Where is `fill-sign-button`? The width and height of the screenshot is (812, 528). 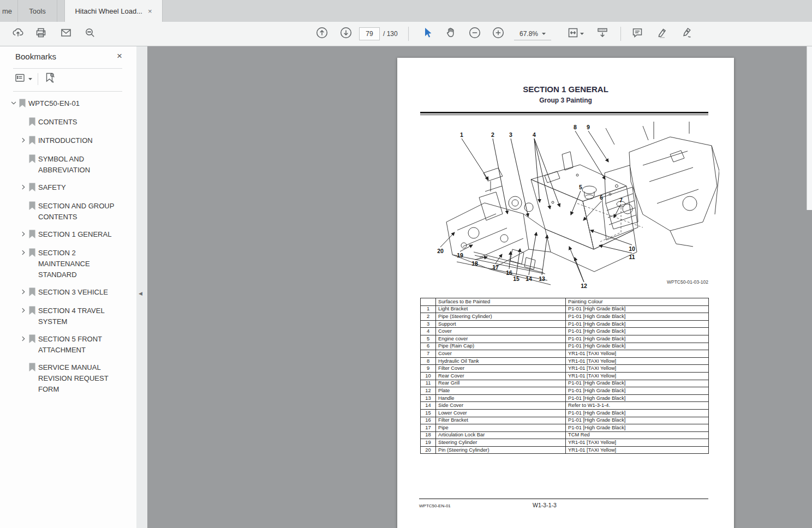 fill-sign-button is located at coordinates (686, 34).